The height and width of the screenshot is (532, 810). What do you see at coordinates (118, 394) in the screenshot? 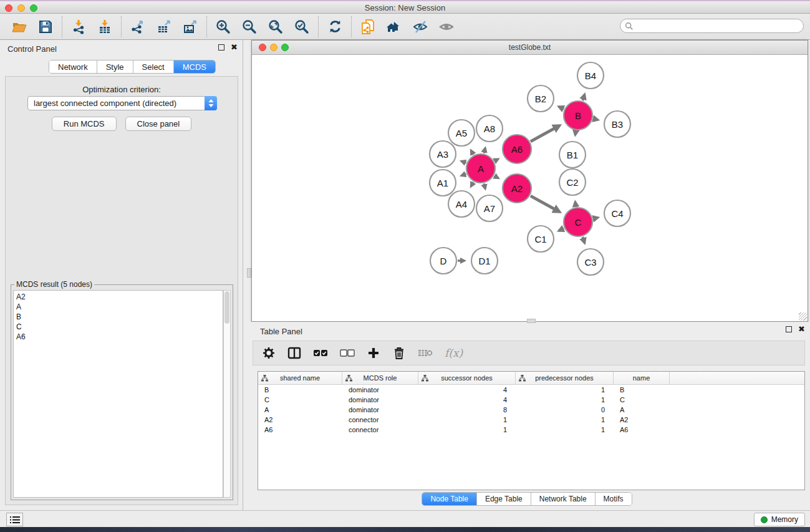
I see `mcds-result-list: A2ABCA6` at bounding box center [118, 394].